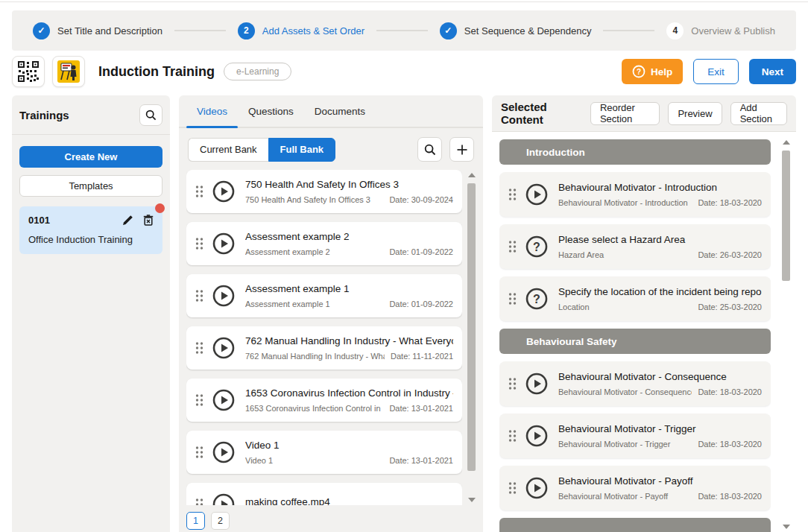  I want to click on item-title: Video 1, so click(349, 446).